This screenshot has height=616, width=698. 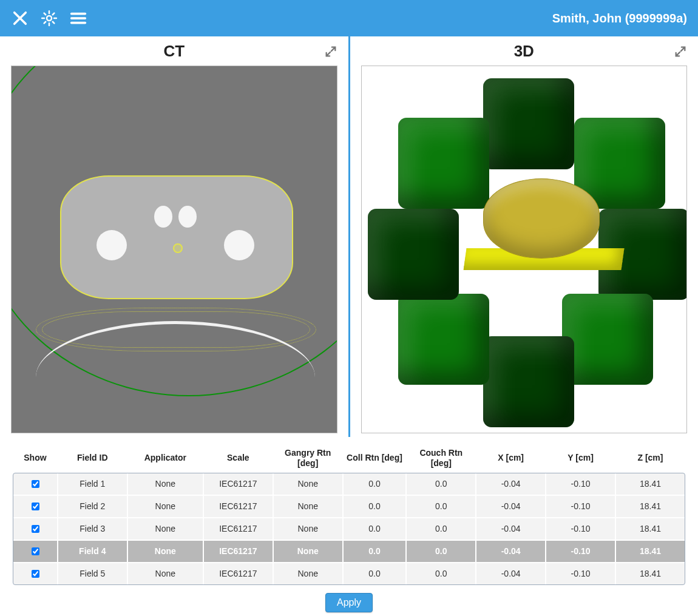 I want to click on patient-name: Smith, John (9999999a), so click(x=620, y=18).